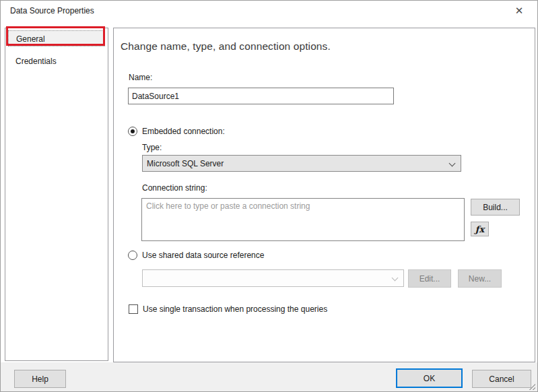  I want to click on sidebar-item-label: Credentials, so click(36, 61).